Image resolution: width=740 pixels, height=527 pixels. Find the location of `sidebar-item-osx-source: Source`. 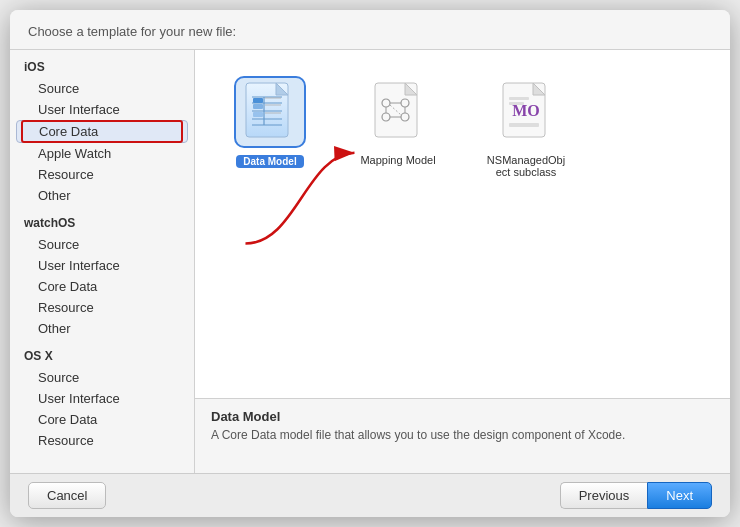

sidebar-item-osx-source: Source is located at coordinates (102, 378).